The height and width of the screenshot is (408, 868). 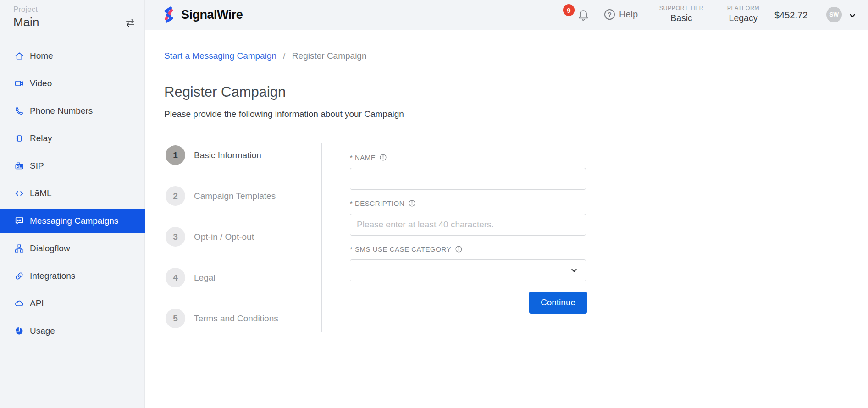 I want to click on brand-name: SignalWire, so click(x=212, y=15).